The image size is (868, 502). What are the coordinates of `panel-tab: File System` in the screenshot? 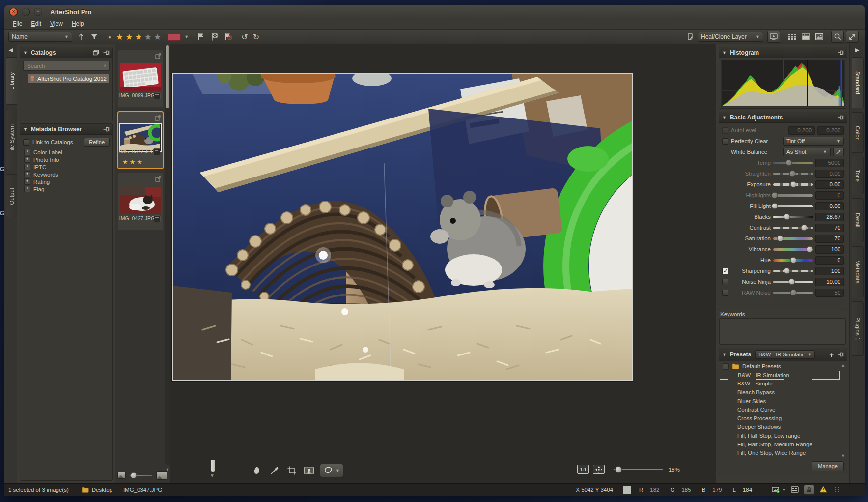 It's located at (12, 140).